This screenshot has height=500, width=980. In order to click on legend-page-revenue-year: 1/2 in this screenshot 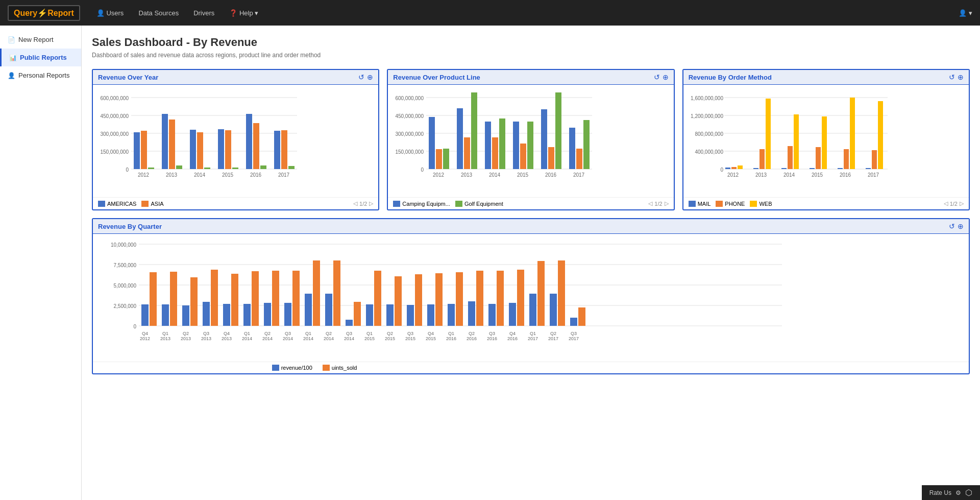, I will do `click(363, 204)`.